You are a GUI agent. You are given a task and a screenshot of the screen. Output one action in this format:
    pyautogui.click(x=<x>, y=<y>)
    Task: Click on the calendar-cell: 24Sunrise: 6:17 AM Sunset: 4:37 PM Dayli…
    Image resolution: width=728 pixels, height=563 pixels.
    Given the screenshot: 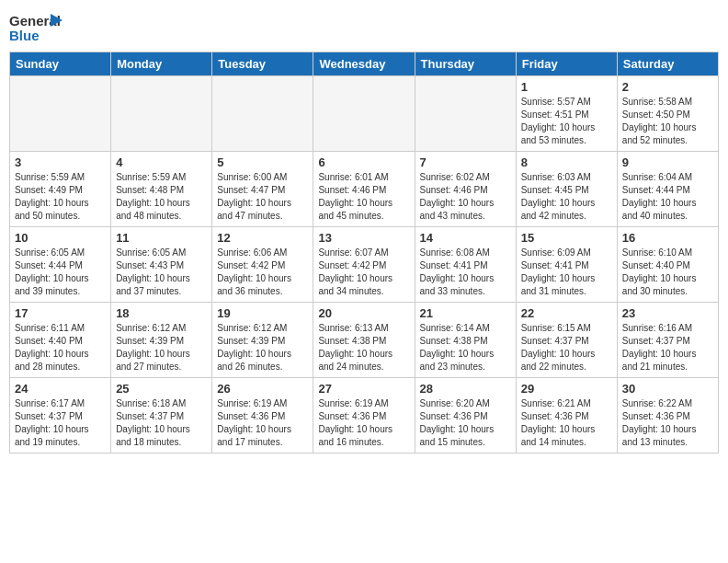 What is the action you would take?
    pyautogui.click(x=61, y=416)
    